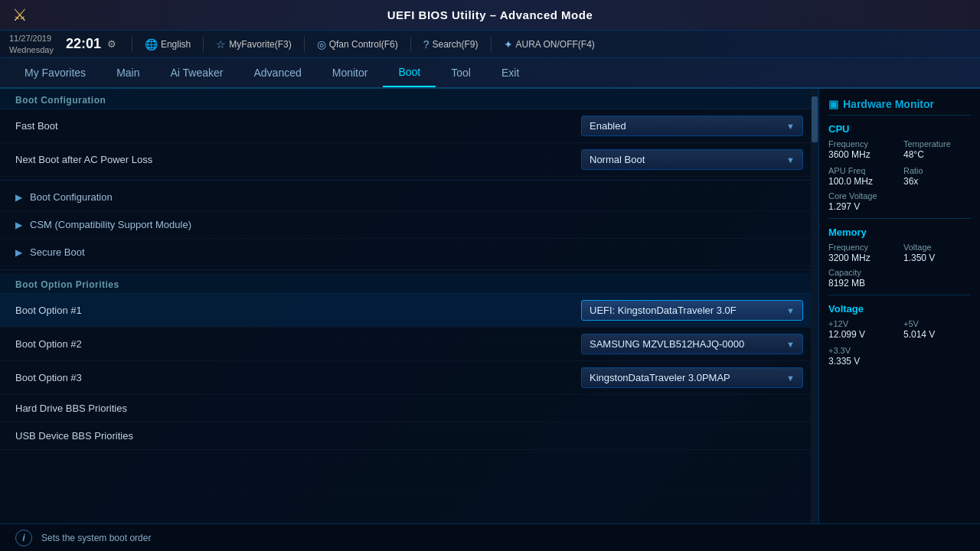 The width and height of the screenshot is (980, 551). I want to click on logo-icon: ⚔, so click(20, 15).